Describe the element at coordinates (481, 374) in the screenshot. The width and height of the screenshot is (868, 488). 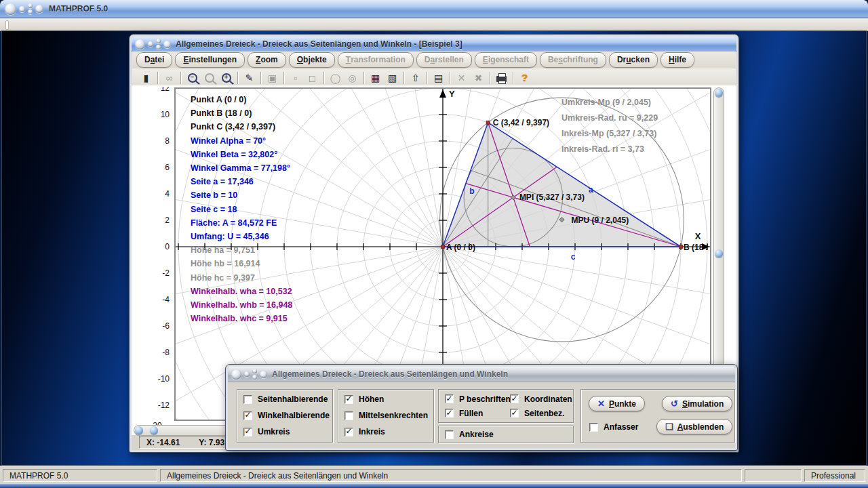
I see `options-dialog-titlebar: Allgemeines Dreieck - Dreieck aus Seiten…` at that location.